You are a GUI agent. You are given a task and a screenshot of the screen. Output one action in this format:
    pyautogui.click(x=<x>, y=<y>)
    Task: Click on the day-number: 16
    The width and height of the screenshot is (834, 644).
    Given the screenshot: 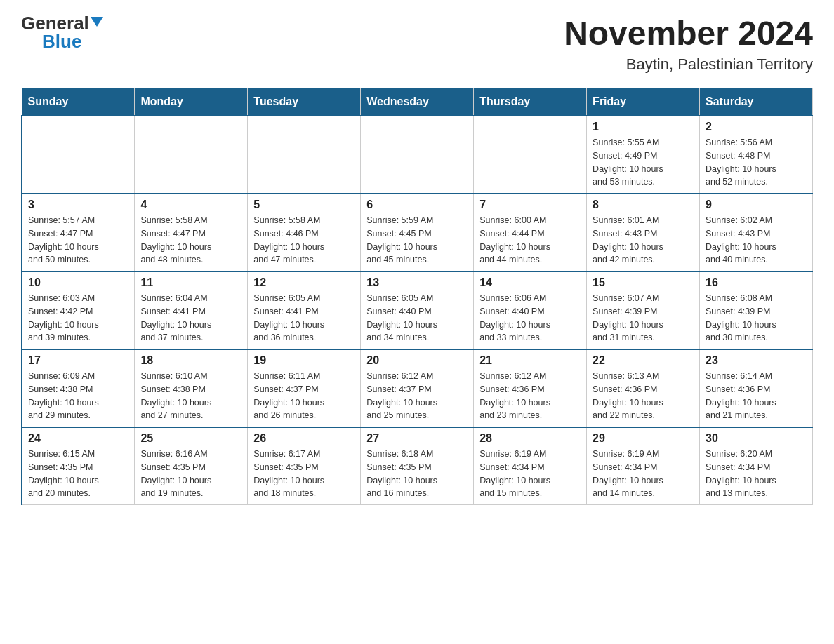 What is the action you would take?
    pyautogui.click(x=756, y=283)
    